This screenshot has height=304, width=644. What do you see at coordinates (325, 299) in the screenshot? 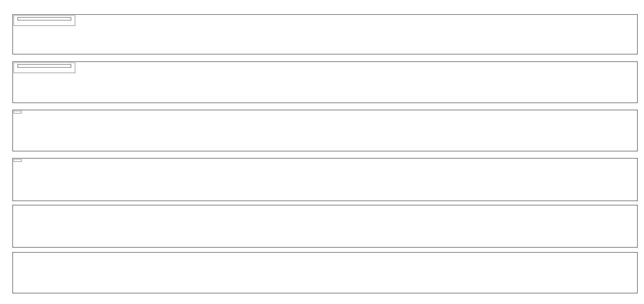
I see `x-axis-date-labels` at bounding box center [325, 299].